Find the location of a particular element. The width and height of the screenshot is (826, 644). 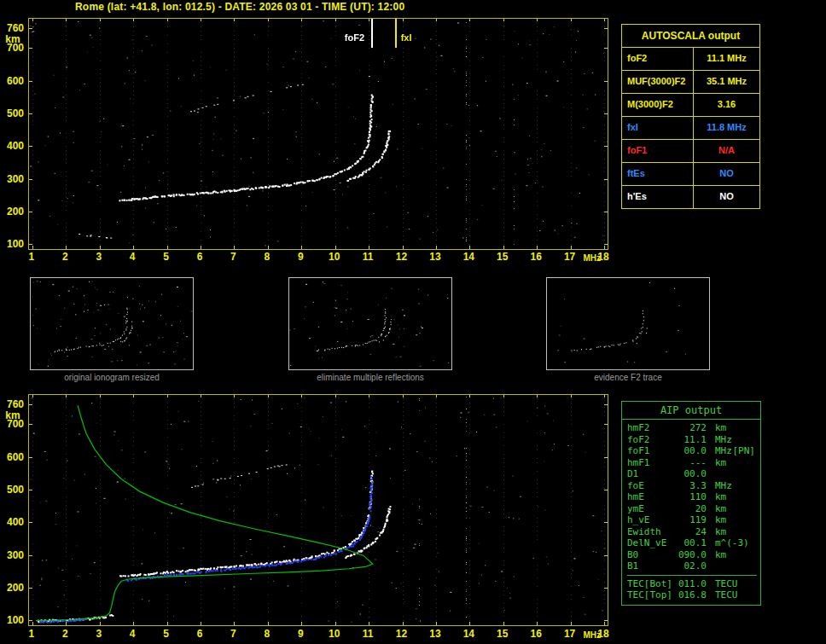

x-axis-tick-label: 12 is located at coordinates (402, 634).